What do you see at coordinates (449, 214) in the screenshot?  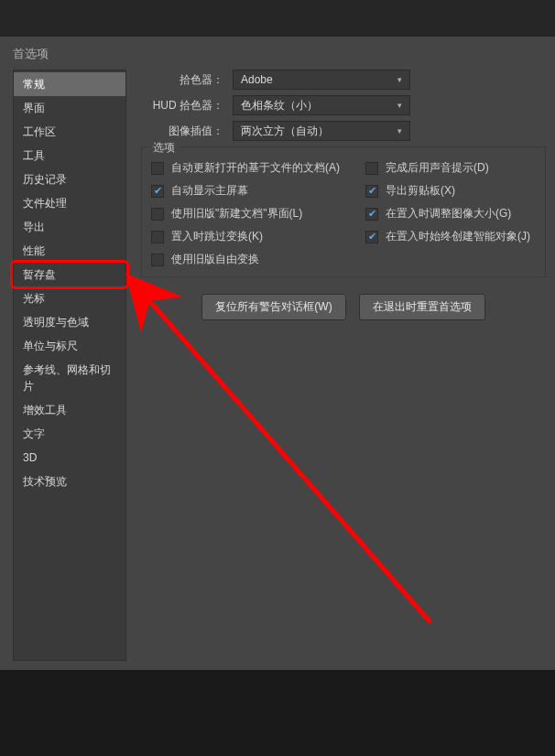 I see `option-label: 在置入时调整图像大小(G)` at bounding box center [449, 214].